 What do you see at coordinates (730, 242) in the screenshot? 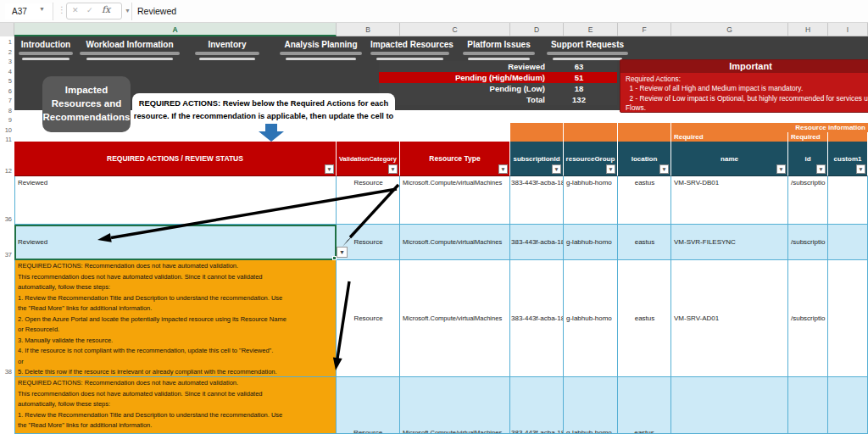
I see `cell-name: VM-SVR-FILESYNC` at bounding box center [730, 242].